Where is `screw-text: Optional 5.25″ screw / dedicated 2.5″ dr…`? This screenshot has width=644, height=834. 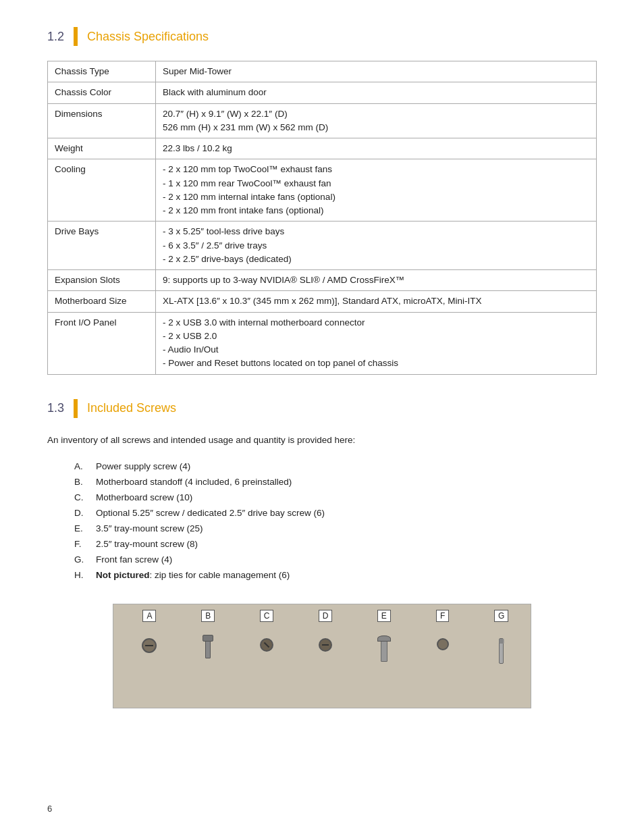 screw-text: Optional 5.25″ screw / dedicated 2.5″ dr… is located at coordinates (211, 513).